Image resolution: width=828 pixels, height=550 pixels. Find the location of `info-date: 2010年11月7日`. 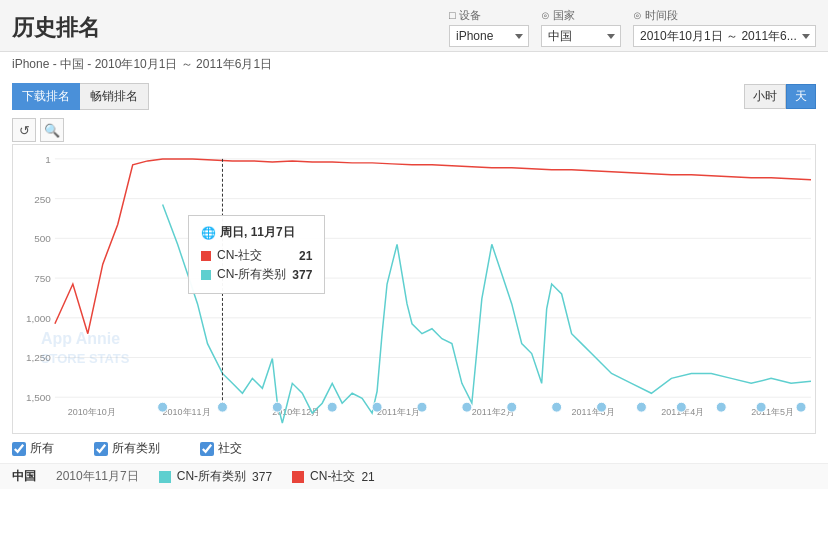

info-date: 2010年11月7日 is located at coordinates (98, 476).